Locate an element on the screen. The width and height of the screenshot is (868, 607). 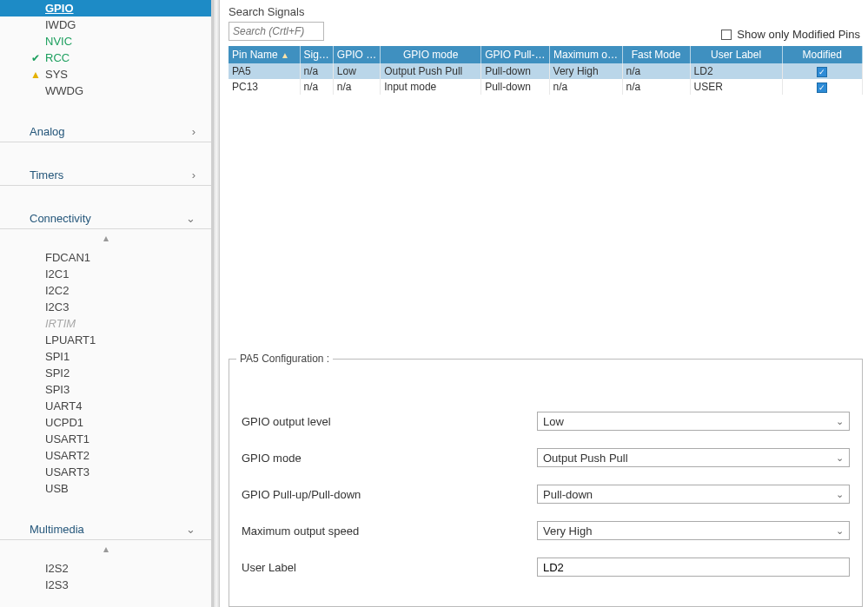
tree-label: GPIO is located at coordinates (59, 9).